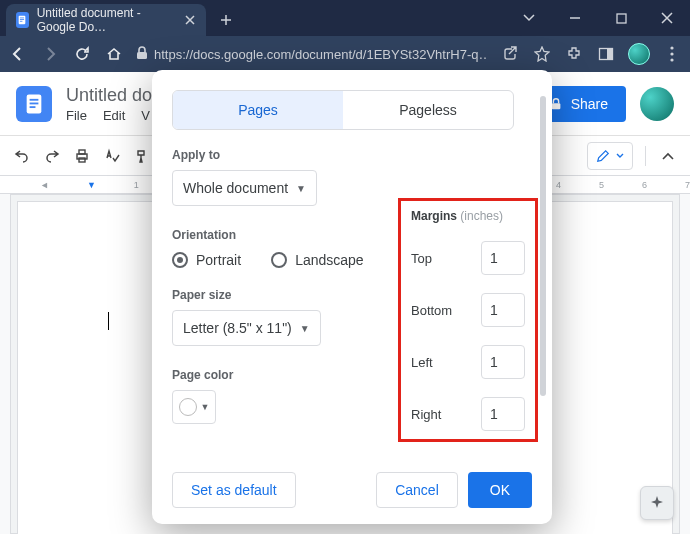 Image resolution: width=690 pixels, height=534 pixels. What do you see at coordinates (352, 490) in the screenshot?
I see `dialog-footer: Set as default Cancel OK` at bounding box center [352, 490].